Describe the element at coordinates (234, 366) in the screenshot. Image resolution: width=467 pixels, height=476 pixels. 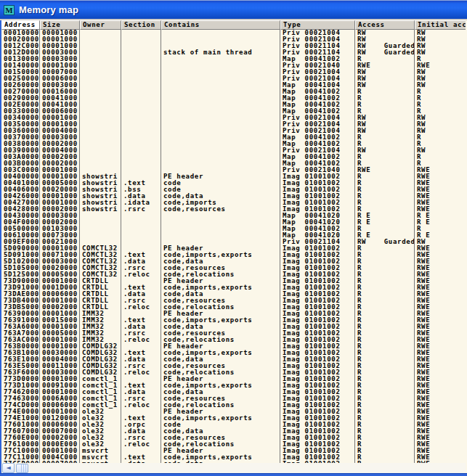
I see `table-row: 763E500000011000COMDLG32.rsrccode,resour…` at that location.